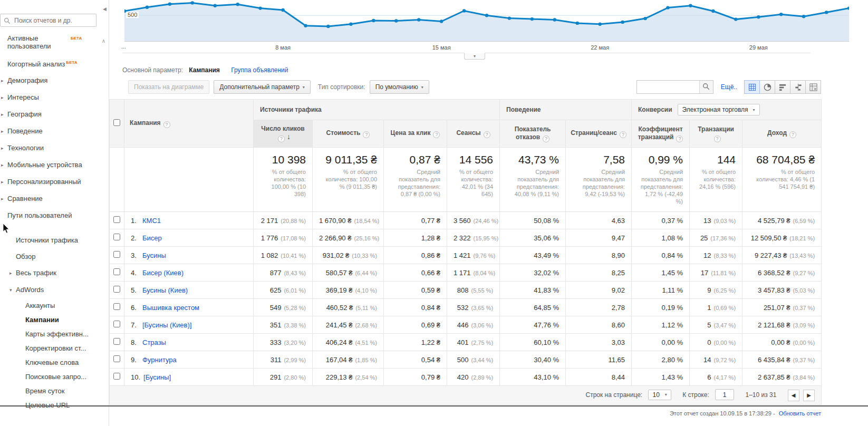 Image resolution: width=868 pixels, height=426 pixels. Describe the element at coordinates (794, 395) in the screenshot. I see `prev-page-button: ◀` at that location.